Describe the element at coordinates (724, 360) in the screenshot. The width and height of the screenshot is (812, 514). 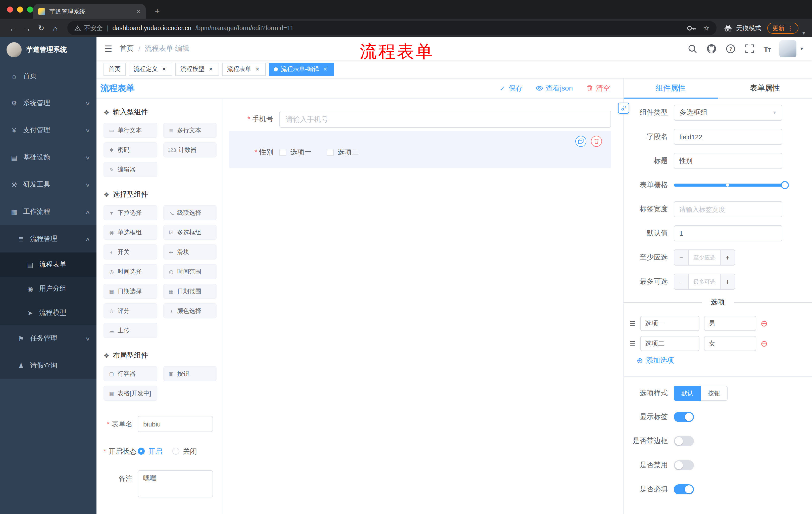
I see `add-option-button: ⊕添加选项` at that location.